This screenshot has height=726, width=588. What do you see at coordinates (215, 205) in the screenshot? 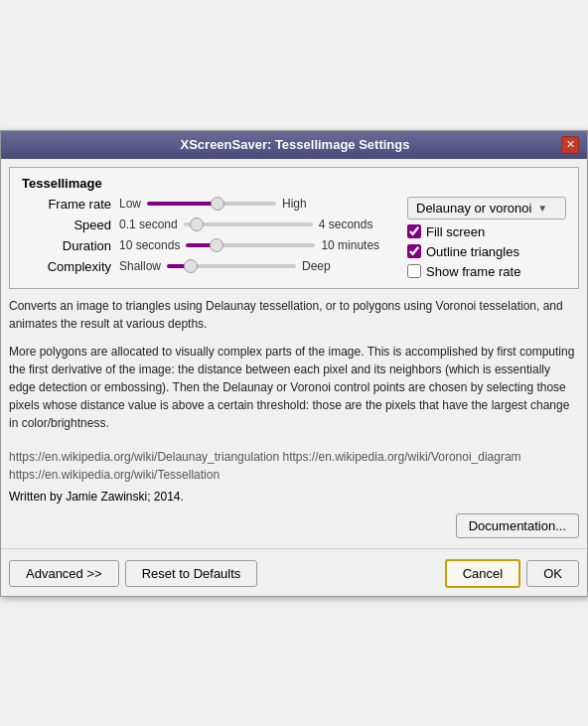
I see `frame-rate-row: Frame rate Low High` at bounding box center [215, 205].